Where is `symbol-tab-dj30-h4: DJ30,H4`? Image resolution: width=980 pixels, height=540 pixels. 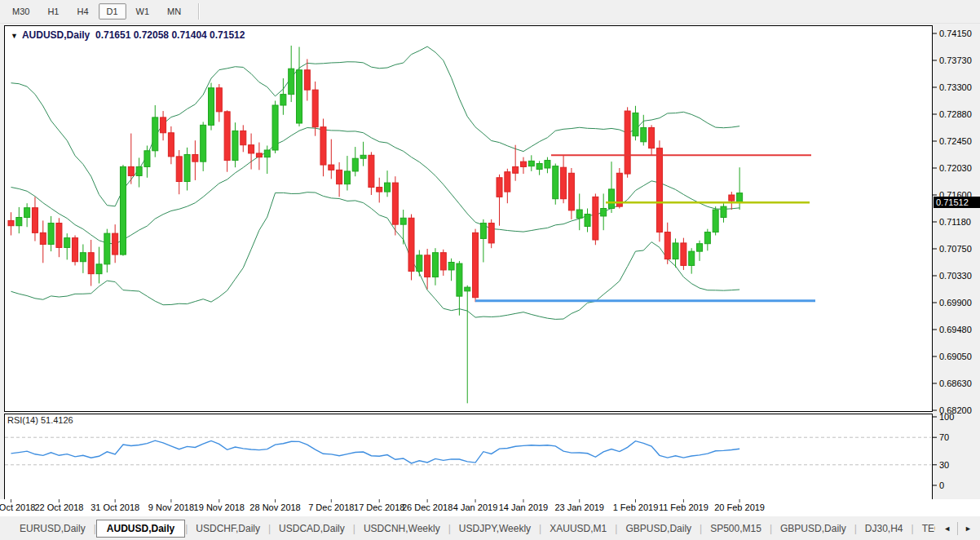 symbol-tab-dj30-h4: DJ30,H4 is located at coordinates (884, 529).